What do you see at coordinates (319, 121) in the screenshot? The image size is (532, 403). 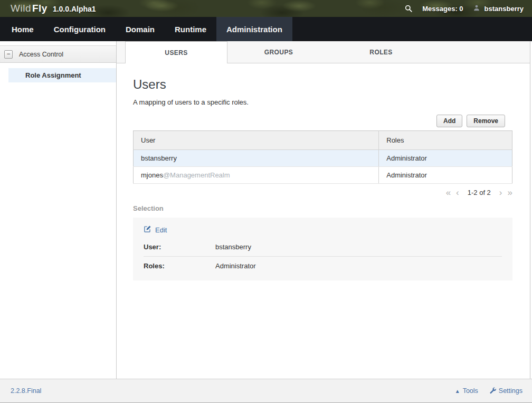 I see `table-toolbar: Add Remove` at bounding box center [319, 121].